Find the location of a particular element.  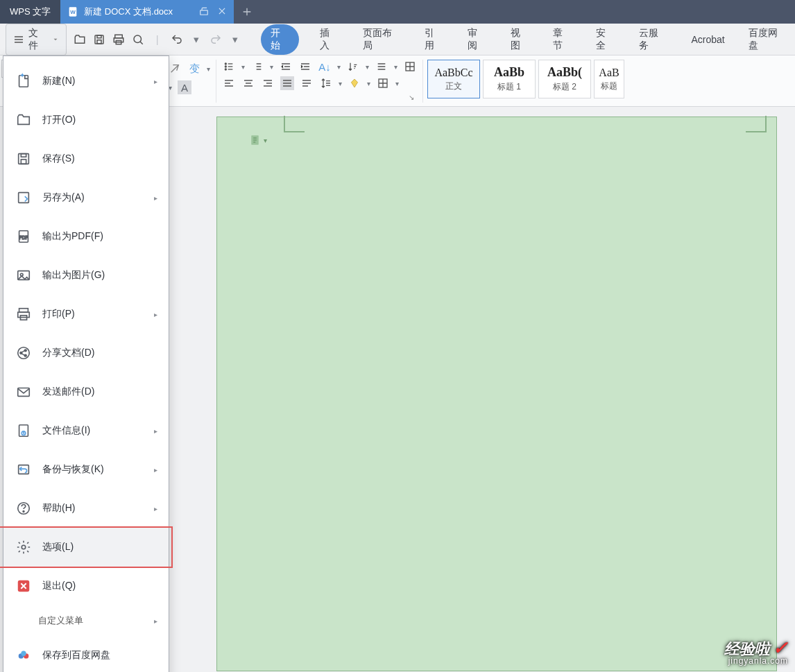

print-quick-icon is located at coordinates (119, 40).